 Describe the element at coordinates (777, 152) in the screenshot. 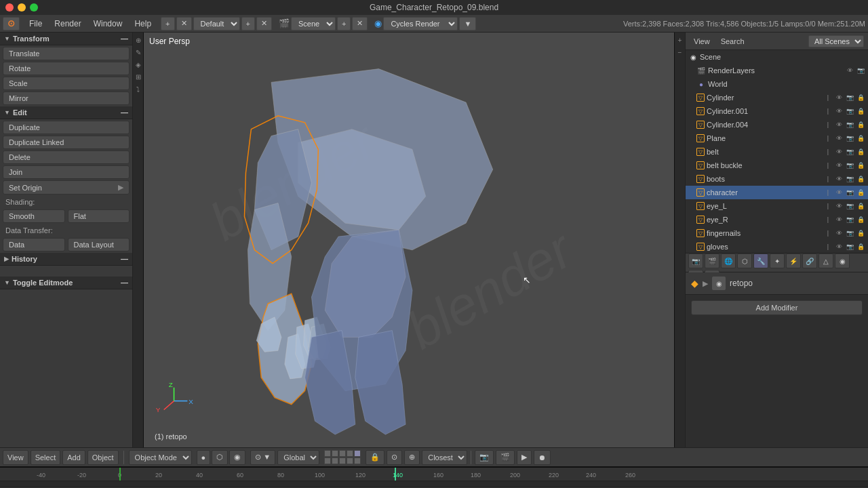

I see `tree-item-belt: ▽ belt | 👁 📷 🔒` at that location.